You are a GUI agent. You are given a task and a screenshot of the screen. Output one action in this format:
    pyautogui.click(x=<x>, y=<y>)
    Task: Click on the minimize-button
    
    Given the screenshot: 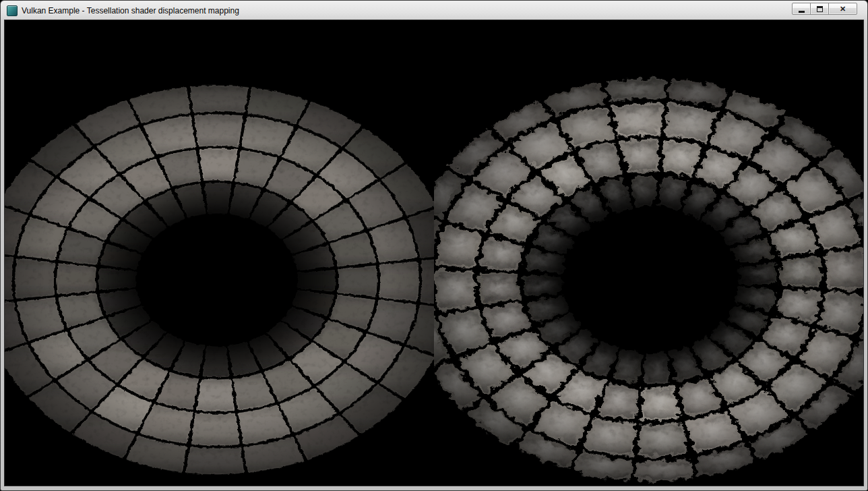 What is the action you would take?
    pyautogui.click(x=801, y=9)
    